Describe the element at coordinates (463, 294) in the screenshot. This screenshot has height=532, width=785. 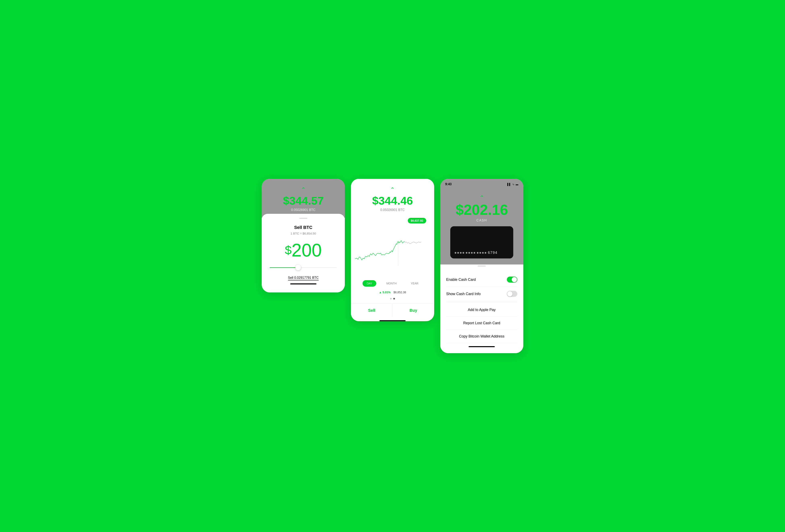
I see `show-cash-card-info-label: Show Cash Card Info` at that location.